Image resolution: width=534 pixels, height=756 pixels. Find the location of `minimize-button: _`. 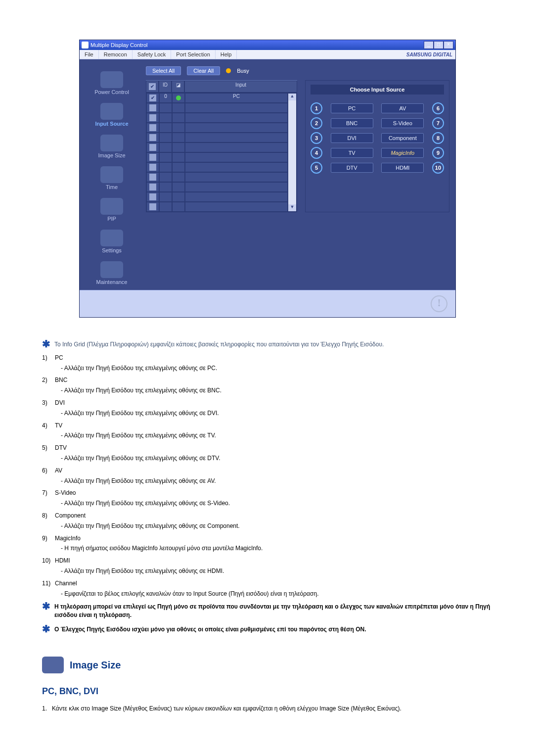

minimize-button: _ is located at coordinates (429, 45).